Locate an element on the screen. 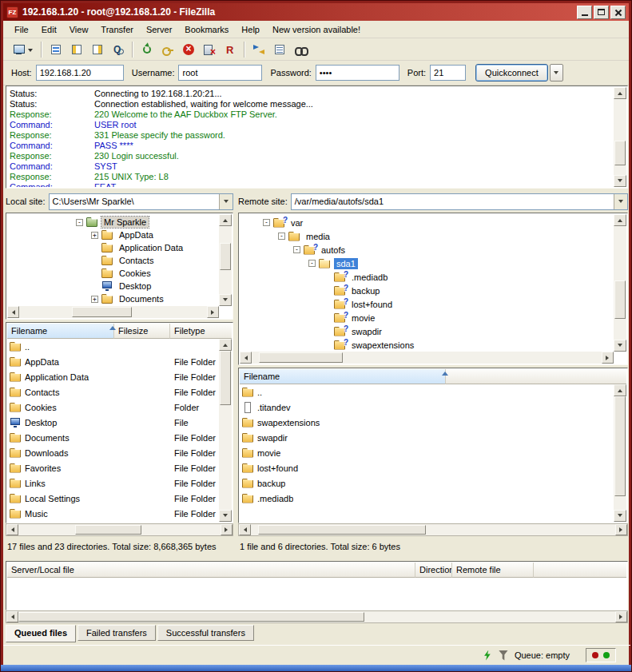  remote-tree-vertical-scrollbar is located at coordinates (620, 283).